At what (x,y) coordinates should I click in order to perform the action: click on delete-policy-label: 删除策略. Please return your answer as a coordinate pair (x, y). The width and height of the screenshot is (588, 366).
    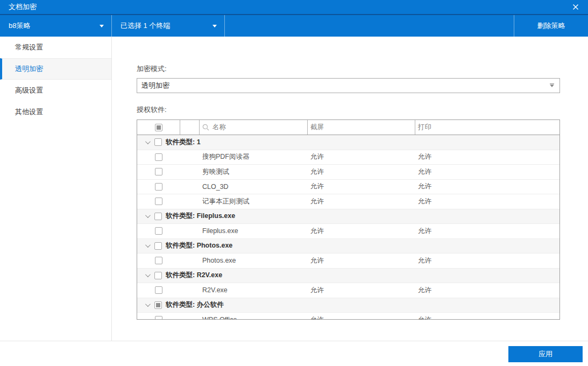
    Looking at the image, I should click on (551, 26).